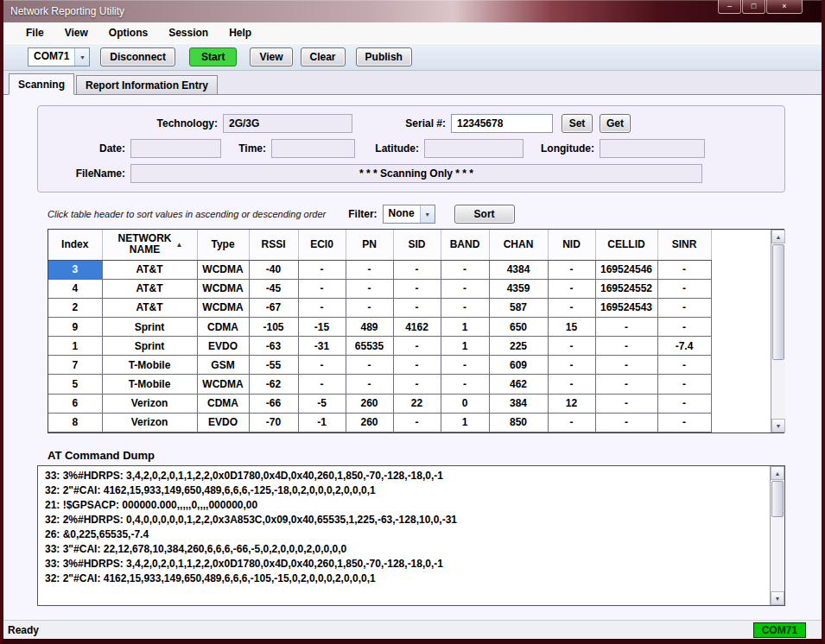 The image size is (825, 644). What do you see at coordinates (626, 288) in the screenshot?
I see `table-cell: 169524552` at bounding box center [626, 288].